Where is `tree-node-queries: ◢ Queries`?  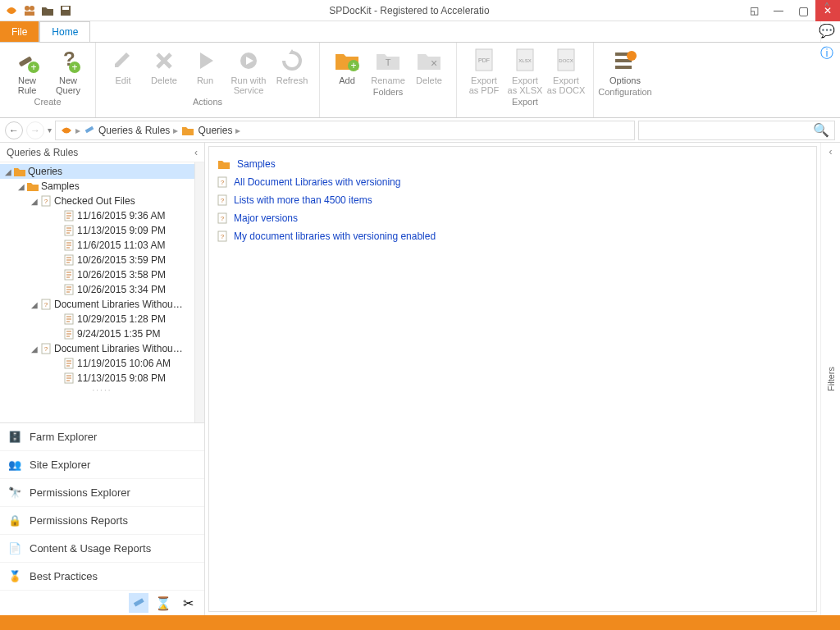
tree-node-queries: ◢ Queries is located at coordinates (102, 171).